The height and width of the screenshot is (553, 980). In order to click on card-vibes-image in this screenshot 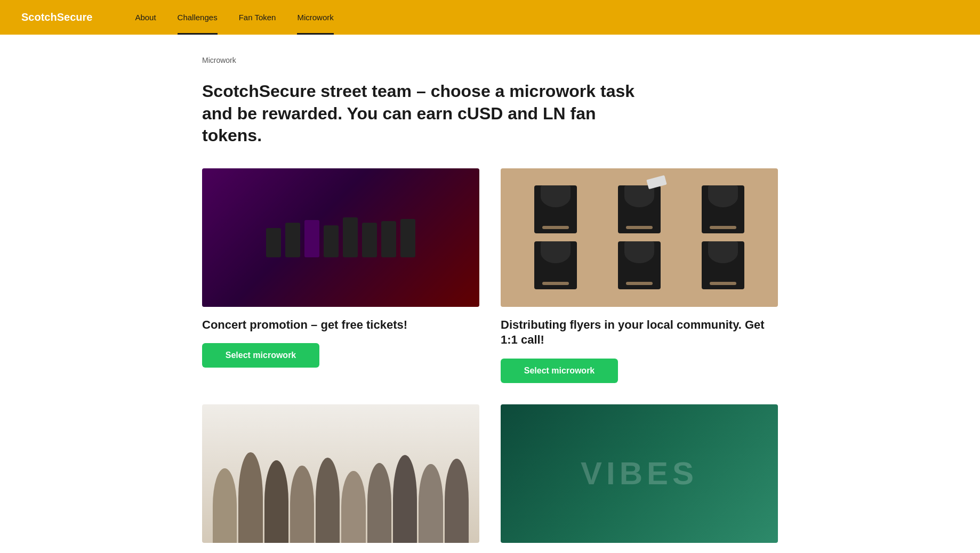, I will do `click(639, 474)`.